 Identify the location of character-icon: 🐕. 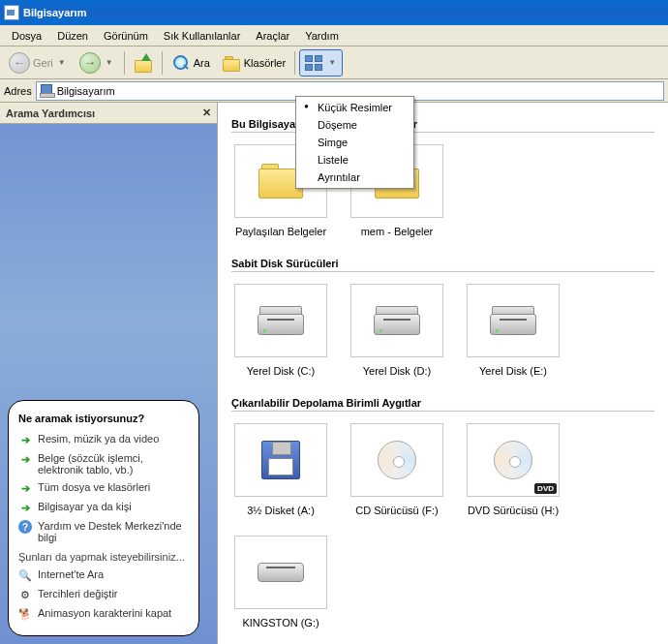
(25, 614).